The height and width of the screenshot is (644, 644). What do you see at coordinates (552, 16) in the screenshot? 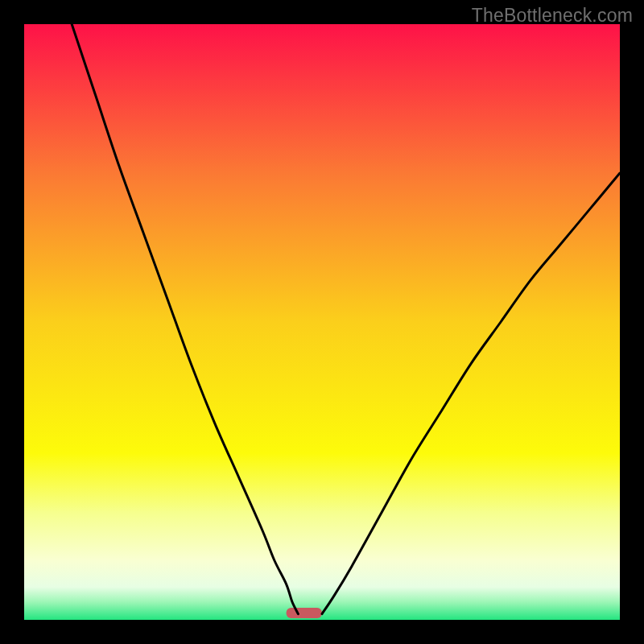
I see `watermark-text: TheBottleneck.com` at bounding box center [552, 16].